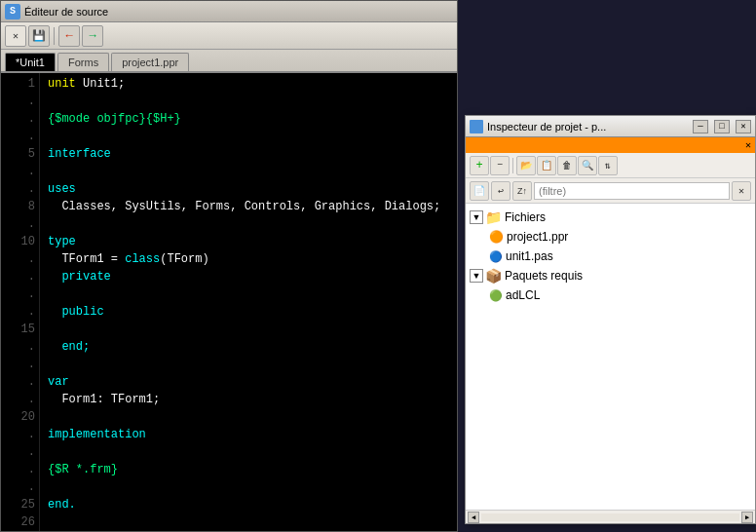  Describe the element at coordinates (610, 237) in the screenshot. I see `tree-item-project1: 🟠 project1.ppr` at that location.